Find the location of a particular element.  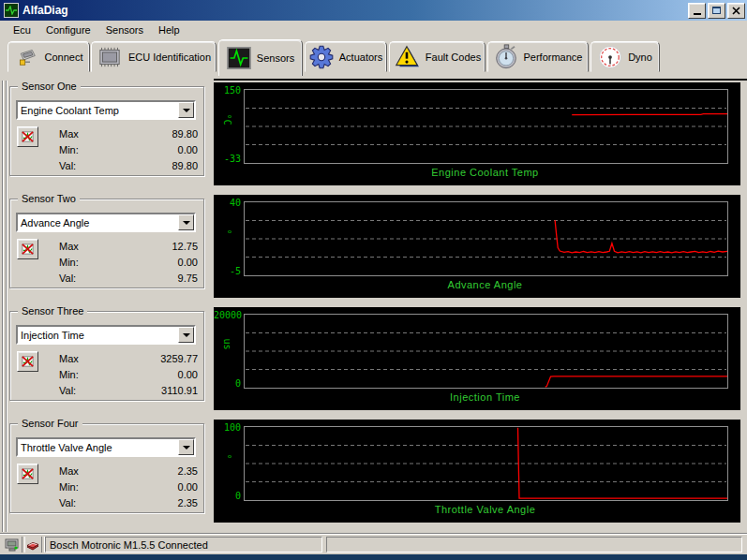

maximize-icon is located at coordinates (716, 10).